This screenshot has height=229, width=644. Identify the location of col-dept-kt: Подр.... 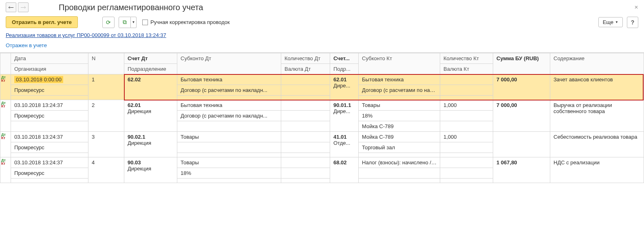
(344, 69).